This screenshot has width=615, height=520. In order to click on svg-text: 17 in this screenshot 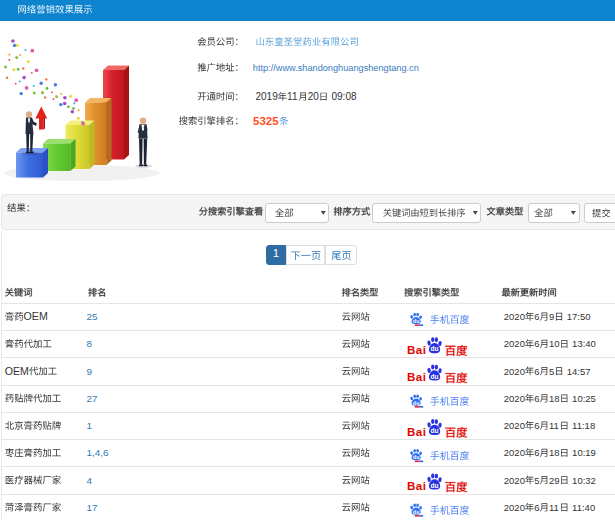, I will do `click(92, 508)`.